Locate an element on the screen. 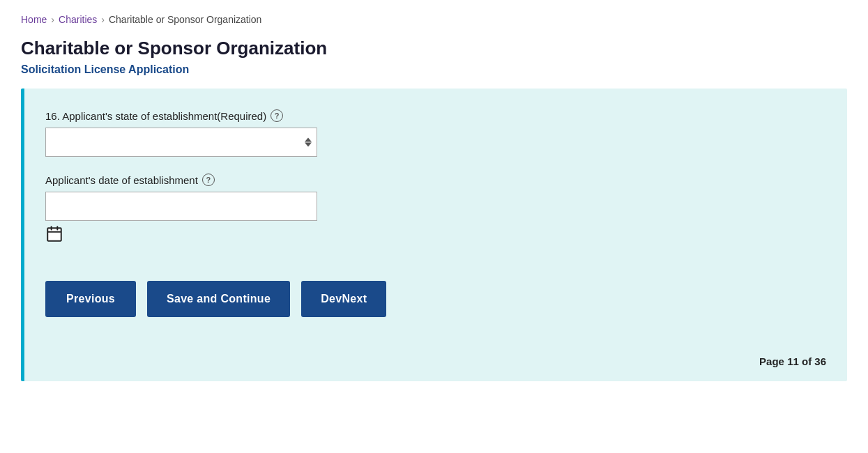  previous-button: Previous is located at coordinates (91, 299).